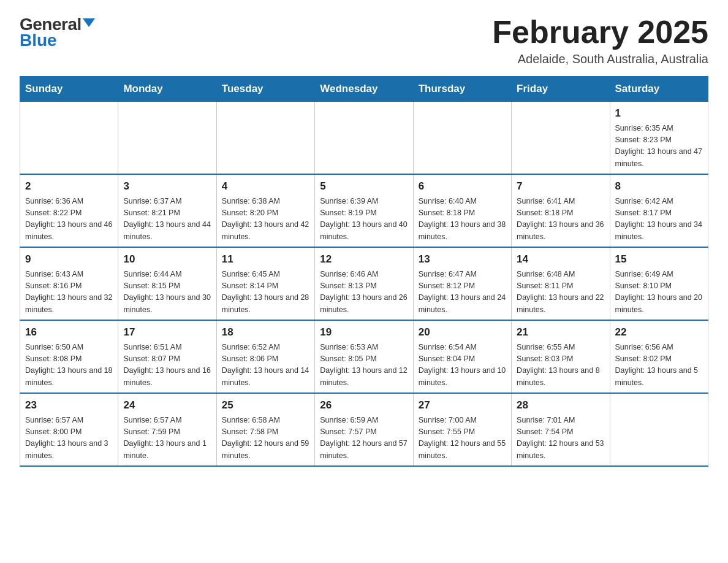  I want to click on cell-week1-day6: 8Sunrise: 6:42 AM Sunset: 8:17 PM Daylig…, so click(659, 211).